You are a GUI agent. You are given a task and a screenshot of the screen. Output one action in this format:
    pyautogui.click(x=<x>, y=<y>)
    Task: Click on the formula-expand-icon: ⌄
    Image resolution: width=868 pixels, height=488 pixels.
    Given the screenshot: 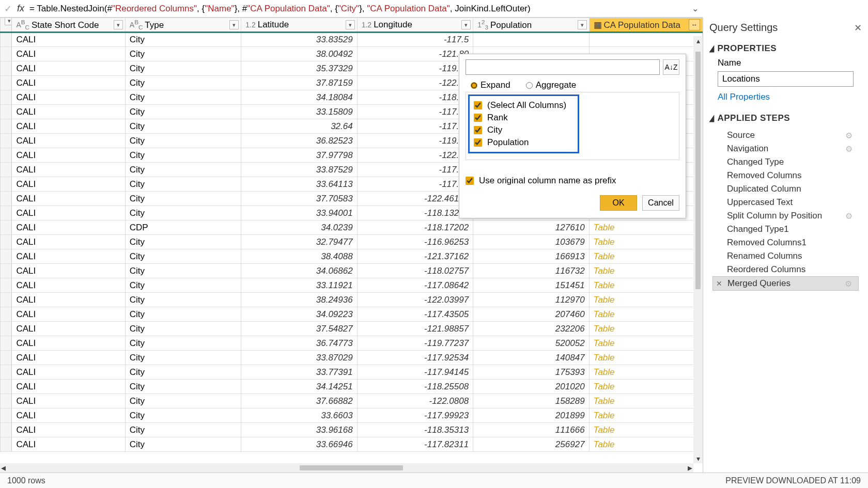 What is the action you would take?
    pyautogui.click(x=695, y=8)
    